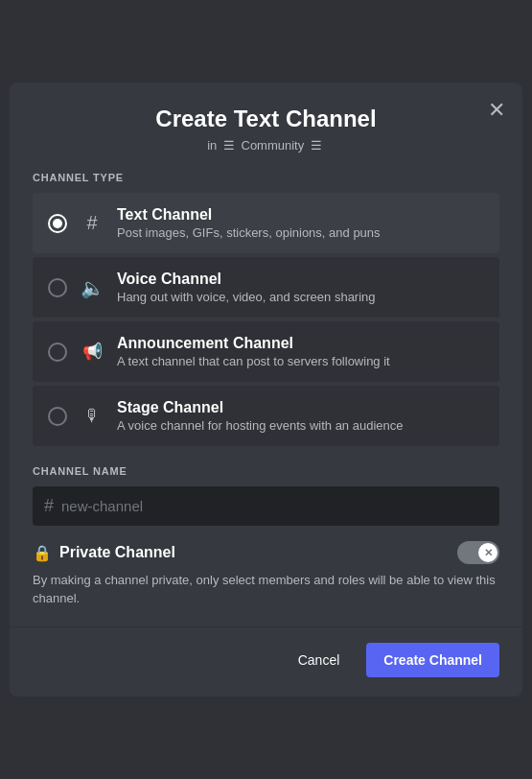 Image resolution: width=532 pixels, height=779 pixels. Describe the element at coordinates (266, 507) in the screenshot. I see `channel-name-input-wrap: #` at that location.